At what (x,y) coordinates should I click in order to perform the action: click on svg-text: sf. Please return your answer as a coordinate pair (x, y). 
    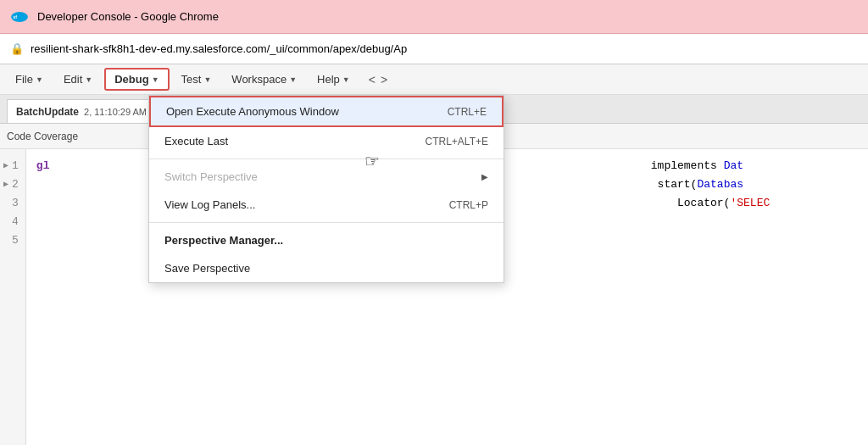
    Looking at the image, I should click on (15, 17).